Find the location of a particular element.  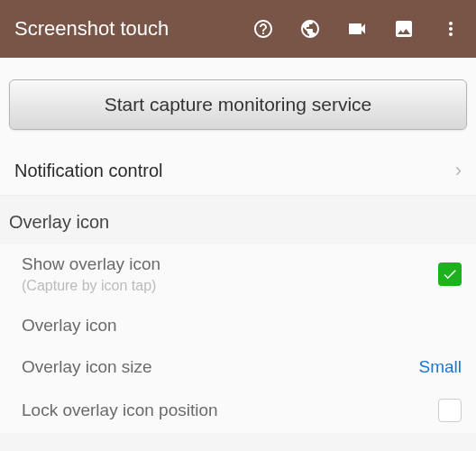

more-icon is located at coordinates (451, 29).